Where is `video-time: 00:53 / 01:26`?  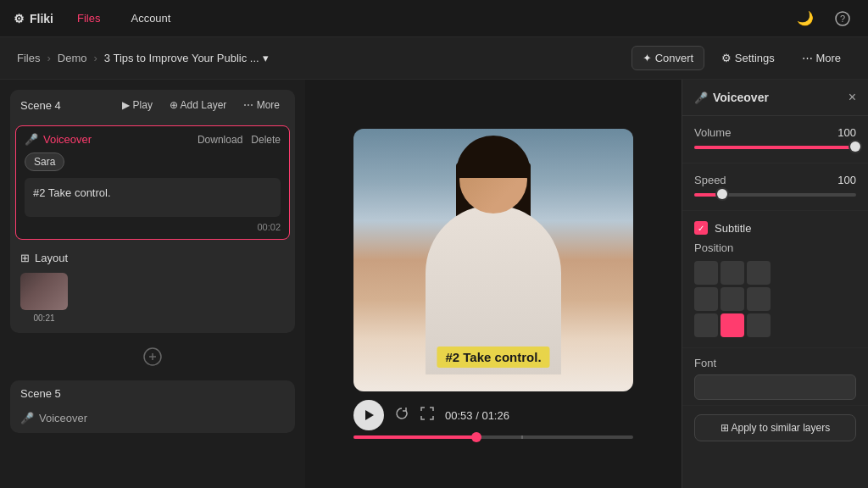 video-time: 00:53 / 01:26 is located at coordinates (477, 415).